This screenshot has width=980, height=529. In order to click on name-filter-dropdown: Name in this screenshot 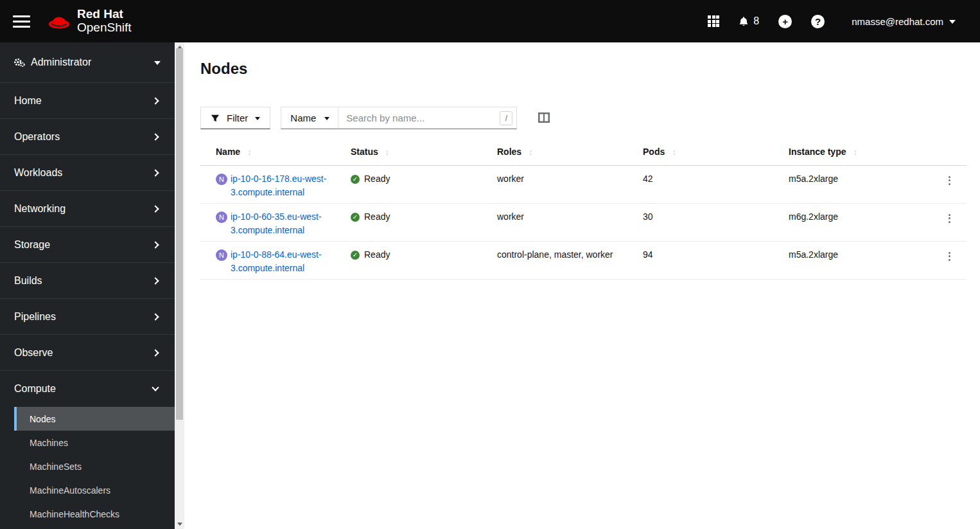, I will do `click(310, 118)`.